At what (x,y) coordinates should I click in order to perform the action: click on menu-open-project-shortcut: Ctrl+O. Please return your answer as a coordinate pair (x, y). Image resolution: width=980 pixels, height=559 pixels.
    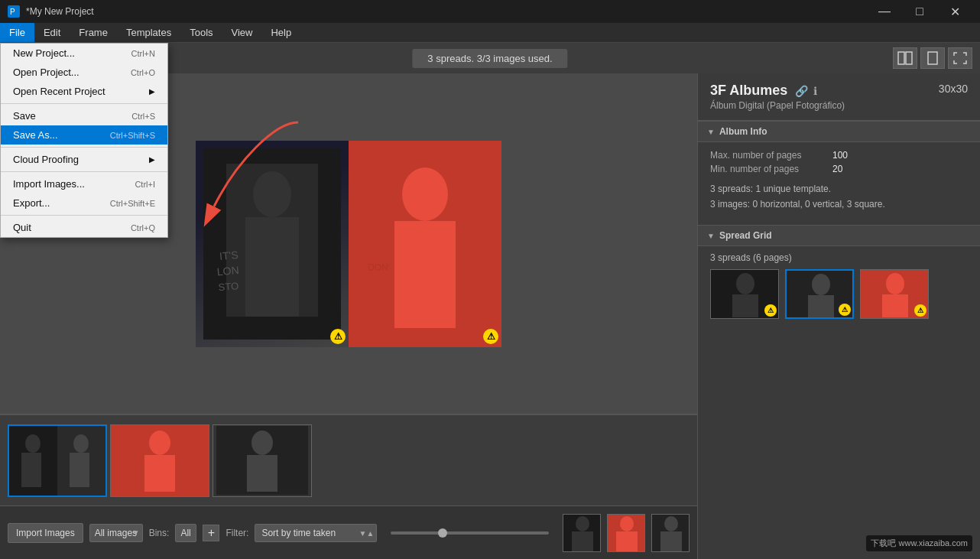
    Looking at the image, I should click on (143, 73).